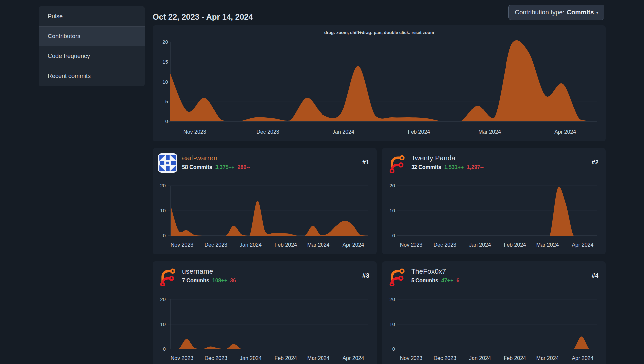  I want to click on rank-badge: #2, so click(595, 162).